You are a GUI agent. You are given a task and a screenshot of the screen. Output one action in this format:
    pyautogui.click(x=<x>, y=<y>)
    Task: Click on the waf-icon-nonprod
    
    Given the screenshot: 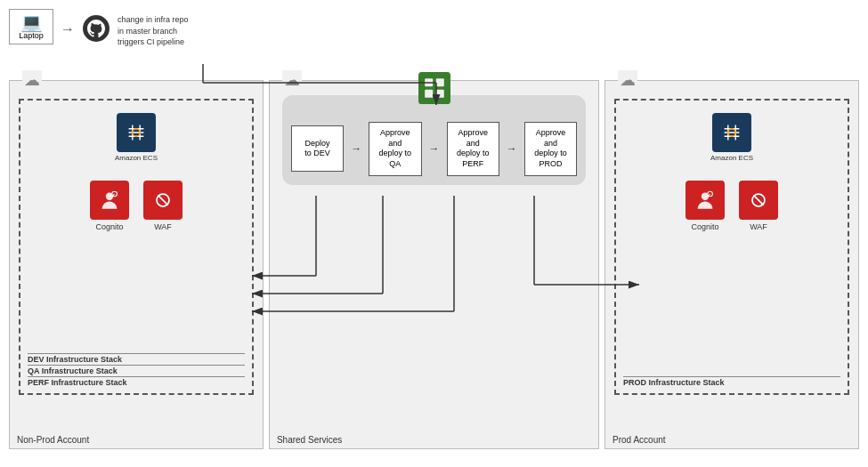 What is the action you would take?
    pyautogui.click(x=163, y=200)
    